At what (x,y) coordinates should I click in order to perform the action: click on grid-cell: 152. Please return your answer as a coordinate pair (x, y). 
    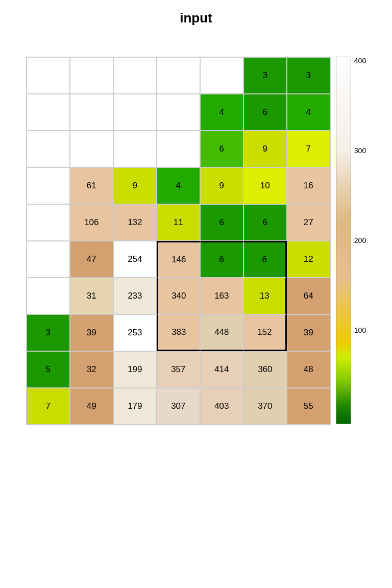
    Looking at the image, I should click on (265, 333).